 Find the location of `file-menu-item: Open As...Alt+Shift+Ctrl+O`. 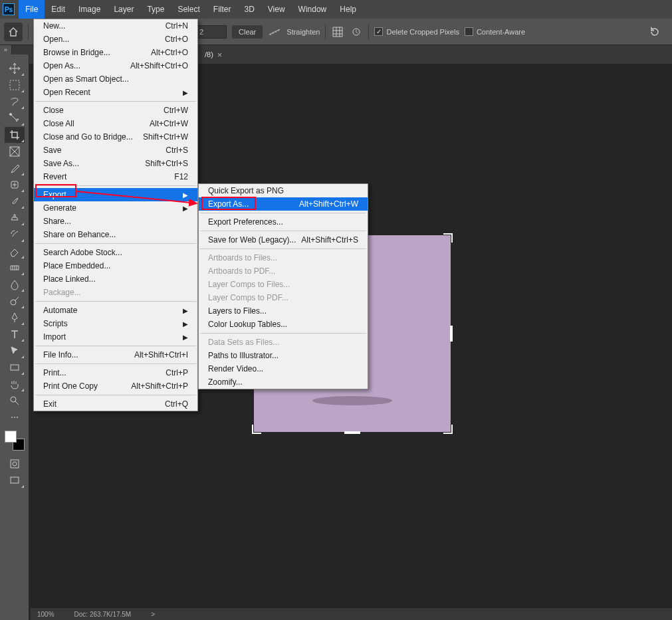

file-menu-item: Open As...Alt+Shift+Ctrl+O is located at coordinates (116, 66).